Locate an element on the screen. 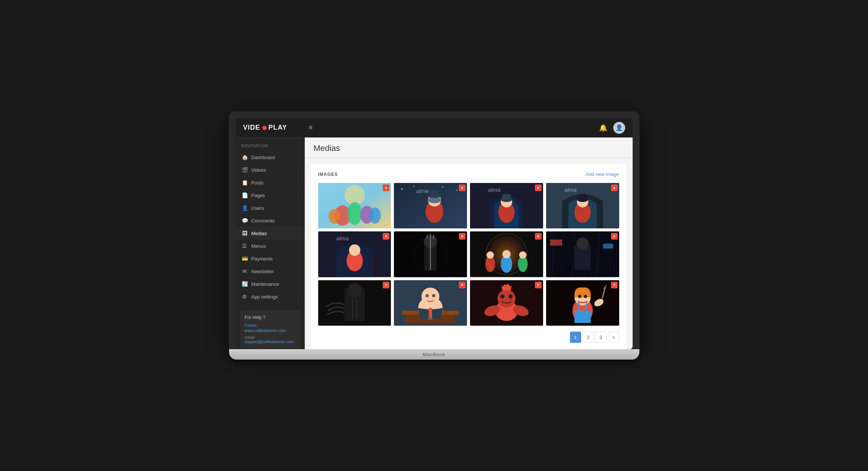  sidebar-item-newsletter: ✉ Newsletter is located at coordinates (270, 271).